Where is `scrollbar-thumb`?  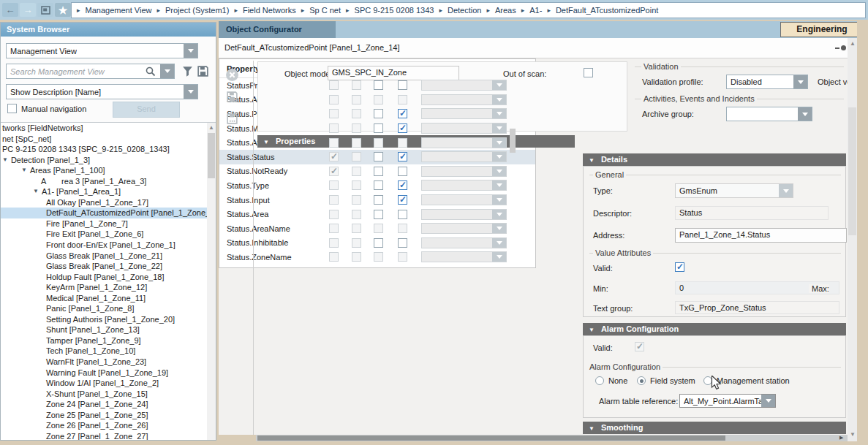
scrollbar-thumb is located at coordinates (491, 438).